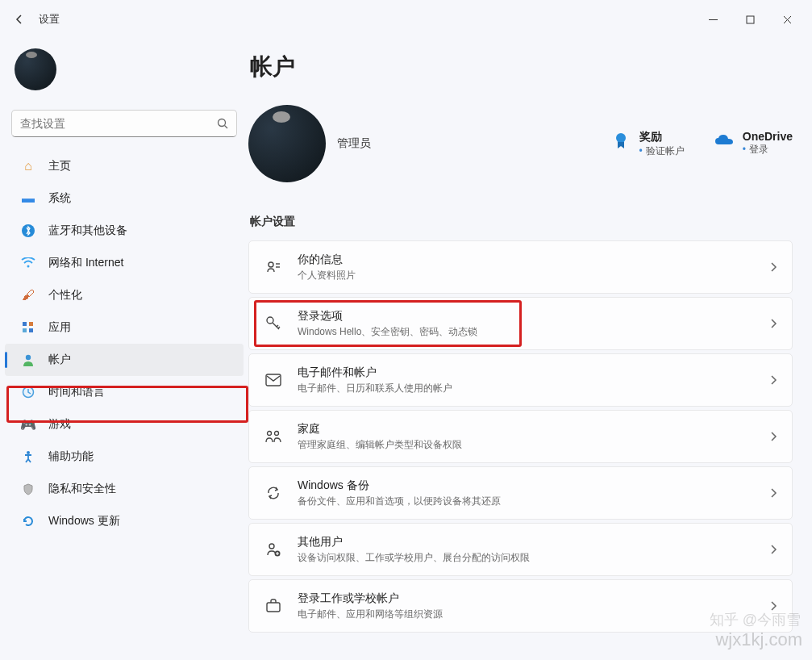  Describe the element at coordinates (662, 152) in the screenshot. I see `tile-sub: 验证帐户` at that location.